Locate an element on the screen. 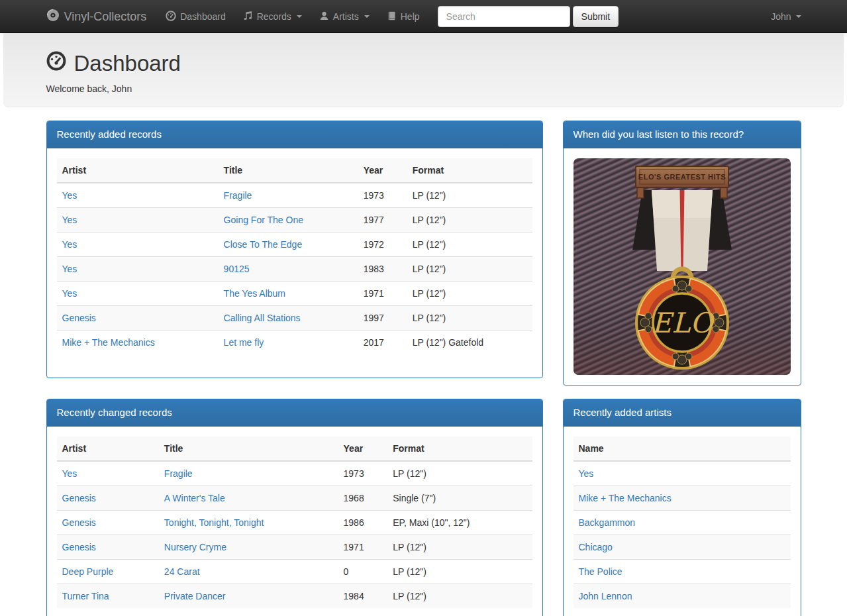  table-row: Yes 90125 1983 LP (12") is located at coordinates (295, 269).